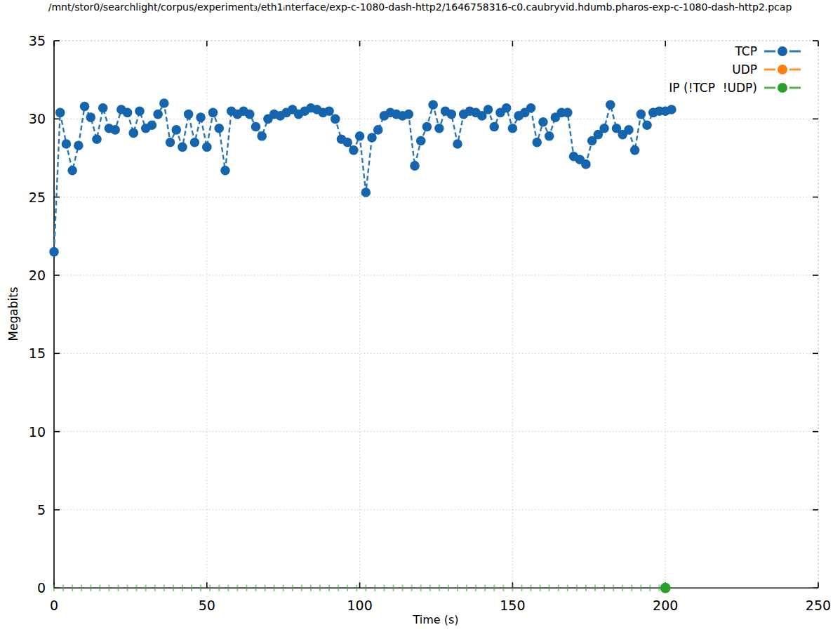  What do you see at coordinates (13, 313) in the screenshot?
I see `y-axis-label: Megabits` at bounding box center [13, 313].